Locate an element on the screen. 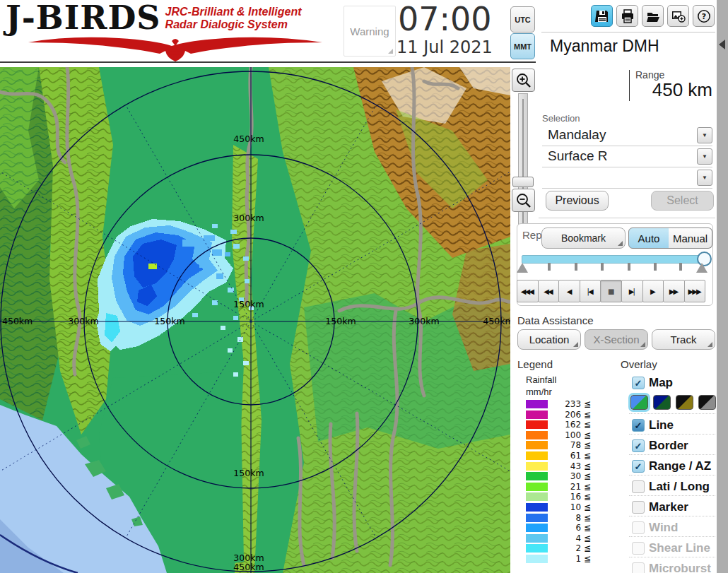 The height and width of the screenshot is (573, 728). logo-title: J-BIRDS is located at coordinates (83, 18).